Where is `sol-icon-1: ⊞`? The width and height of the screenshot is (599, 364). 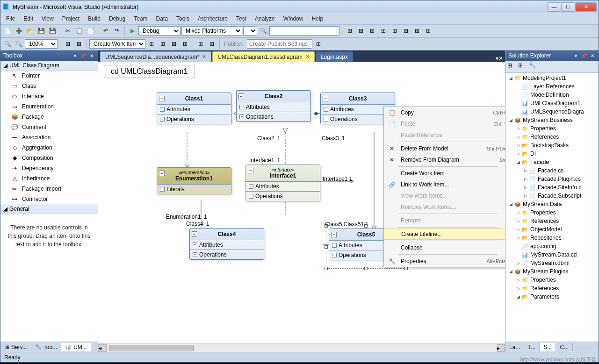 sol-icon-1: ⊞ is located at coordinates (512, 67).